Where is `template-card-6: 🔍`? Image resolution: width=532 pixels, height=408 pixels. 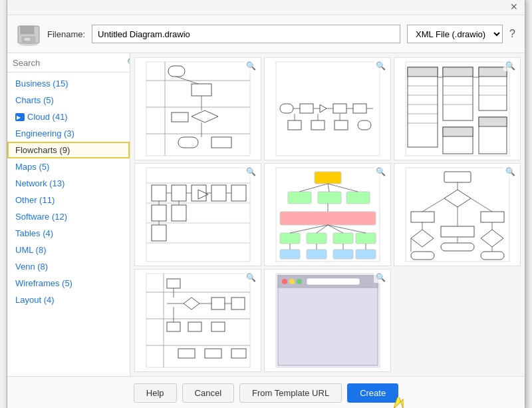 template-card-6: 🔍 is located at coordinates (458, 214).